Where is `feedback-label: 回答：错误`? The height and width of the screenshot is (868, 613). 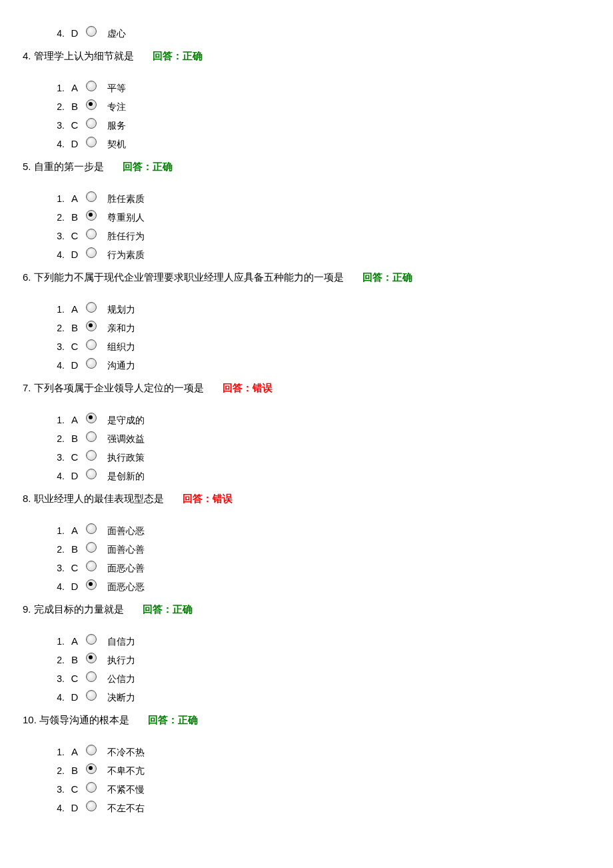
feedback-label: 回答：错误 is located at coordinates (248, 388).